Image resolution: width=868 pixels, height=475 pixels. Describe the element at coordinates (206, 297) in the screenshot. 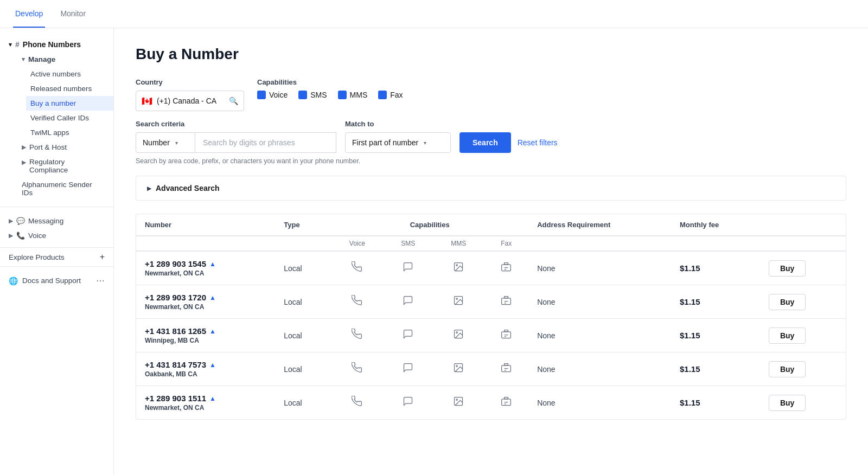

I see `number-value-1: +1 289 903 1720 ▲` at that location.